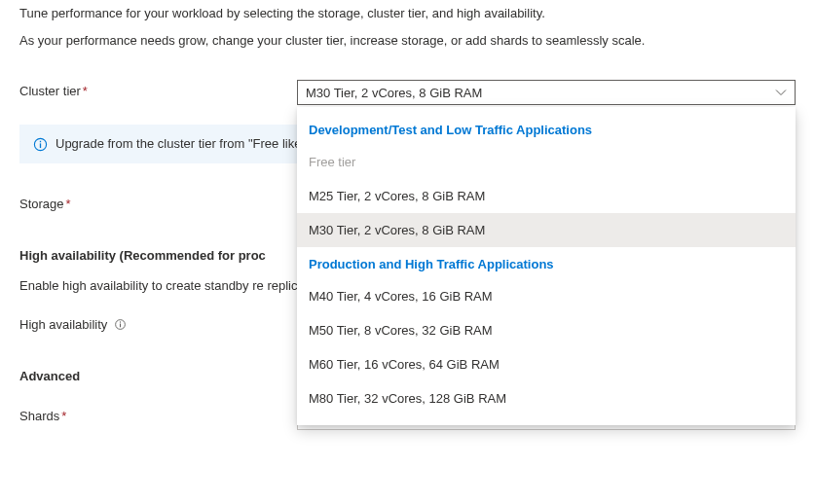  Describe the element at coordinates (158, 414) in the screenshot. I see `shards-label: Shards*` at that location.